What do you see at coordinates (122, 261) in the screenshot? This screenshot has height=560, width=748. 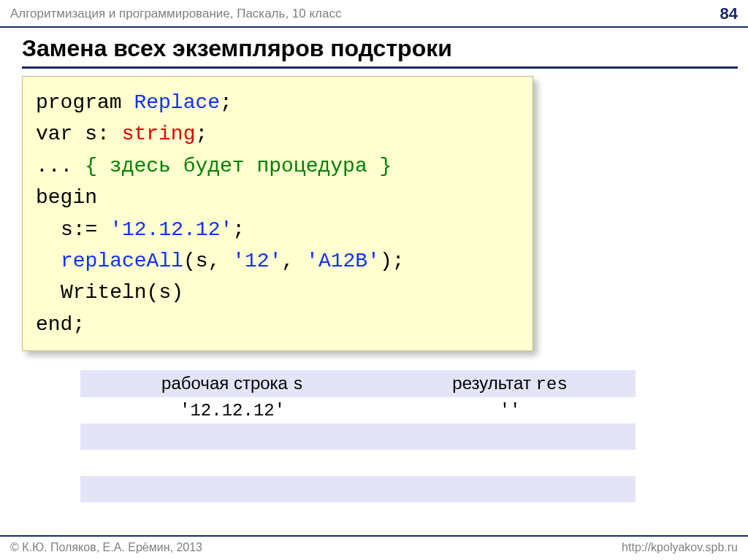 I see `code-call: replaceAll` at bounding box center [122, 261].